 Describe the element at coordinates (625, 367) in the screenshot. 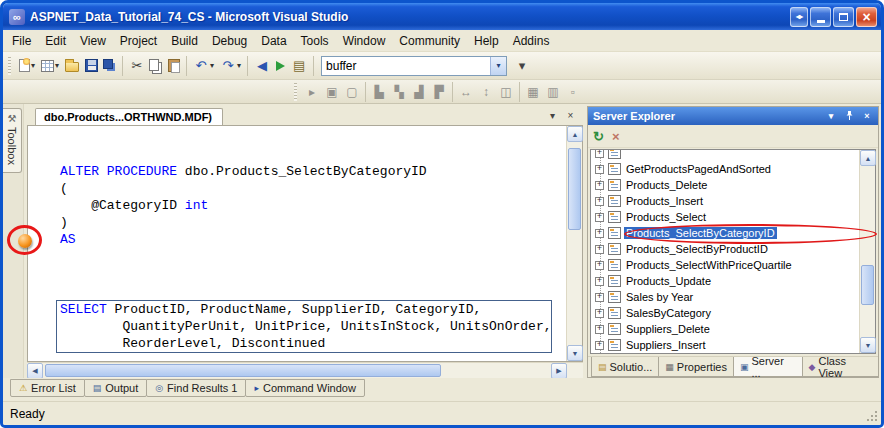

I see `tab-solutio-: ▤Solutio...` at that location.